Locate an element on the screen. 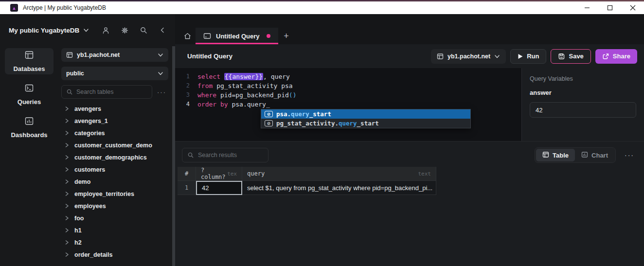 The height and width of the screenshot is (266, 644). search-button is located at coordinates (143, 30).